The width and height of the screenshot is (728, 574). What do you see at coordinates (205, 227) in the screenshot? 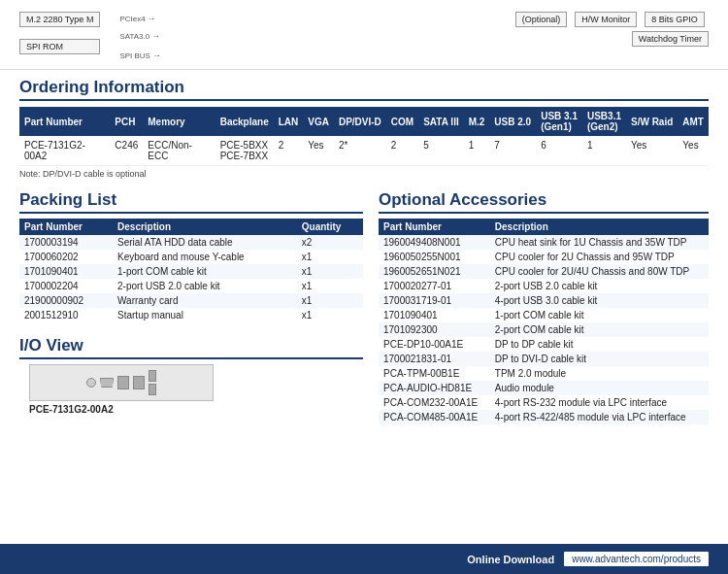
I see `packing-col-desc: Description` at bounding box center [205, 227].